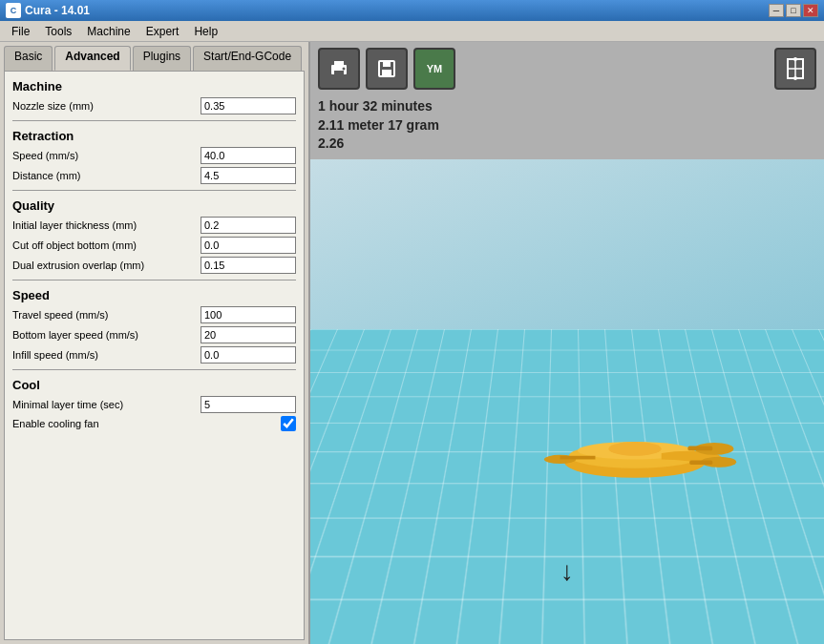 This screenshot has width=824, height=644. Describe the element at coordinates (248, 176) in the screenshot. I see `input-retraction-distance` at that location.